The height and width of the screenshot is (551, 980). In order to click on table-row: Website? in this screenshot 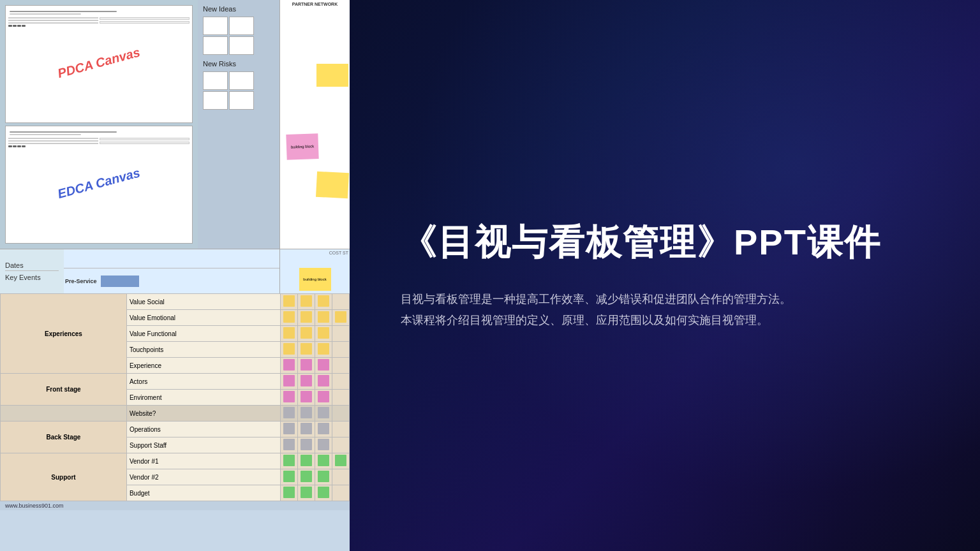, I will do `click(175, 413)`.